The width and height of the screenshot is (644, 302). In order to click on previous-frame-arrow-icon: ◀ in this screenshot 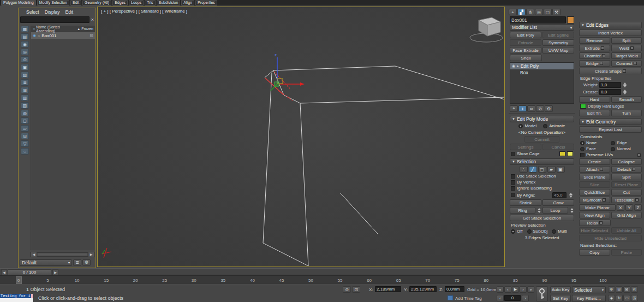, I will do `click(4, 272)`.